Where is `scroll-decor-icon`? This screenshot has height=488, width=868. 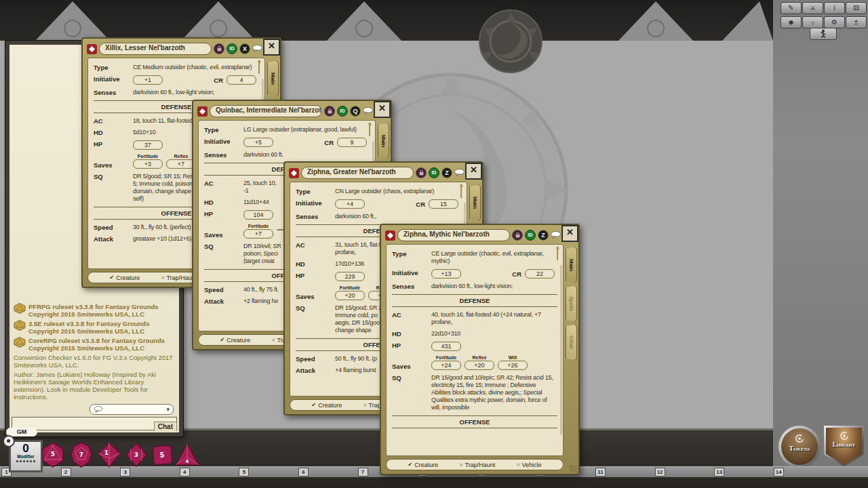 scroll-decor-icon is located at coordinates (557, 254).